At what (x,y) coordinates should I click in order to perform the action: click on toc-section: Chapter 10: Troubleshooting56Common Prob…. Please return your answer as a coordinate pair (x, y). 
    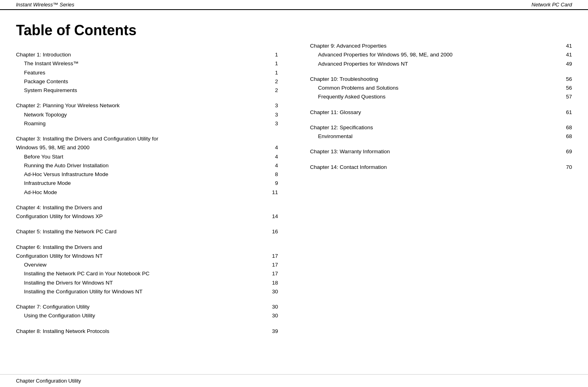
    Looking at the image, I should click on (441, 88).